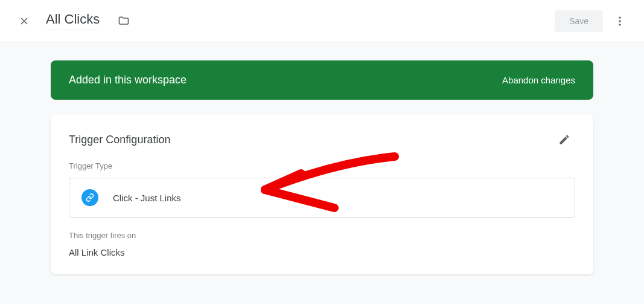 The image size is (644, 304). What do you see at coordinates (322, 236) in the screenshot?
I see `fires-on-label: This trigger fires on` at bounding box center [322, 236].